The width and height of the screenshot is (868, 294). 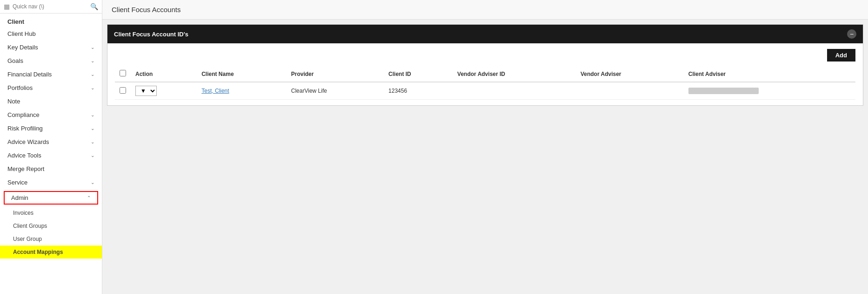 What do you see at coordinates (164, 74) in the screenshot?
I see `col-action: Action` at bounding box center [164, 74].